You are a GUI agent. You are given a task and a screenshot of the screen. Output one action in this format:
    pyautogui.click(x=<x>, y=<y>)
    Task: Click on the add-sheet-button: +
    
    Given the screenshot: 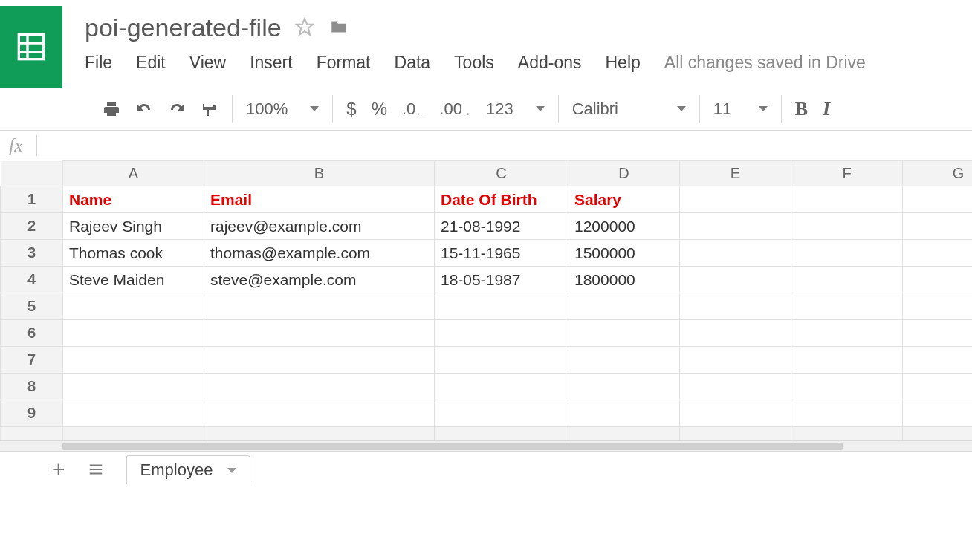 What is the action you would take?
    pyautogui.click(x=59, y=469)
    